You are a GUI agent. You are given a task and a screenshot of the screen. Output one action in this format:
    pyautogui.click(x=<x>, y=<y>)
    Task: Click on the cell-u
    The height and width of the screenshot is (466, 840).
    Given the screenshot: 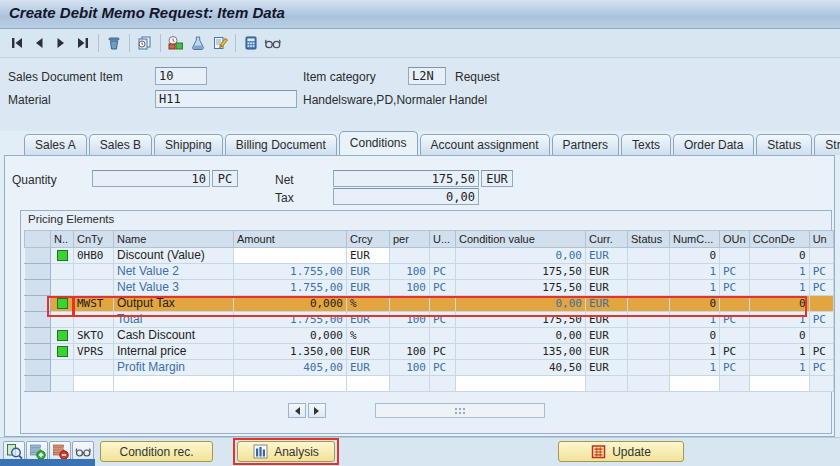 What is the action you would take?
    pyautogui.click(x=443, y=304)
    